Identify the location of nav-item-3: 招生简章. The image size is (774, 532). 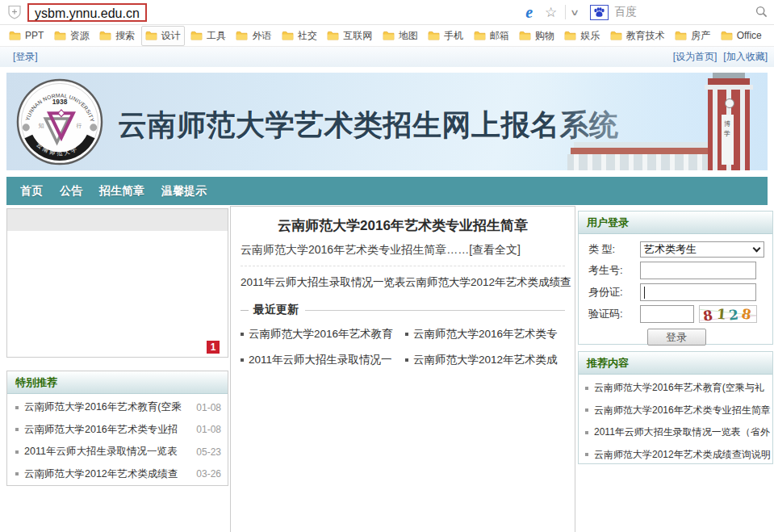
(122, 191).